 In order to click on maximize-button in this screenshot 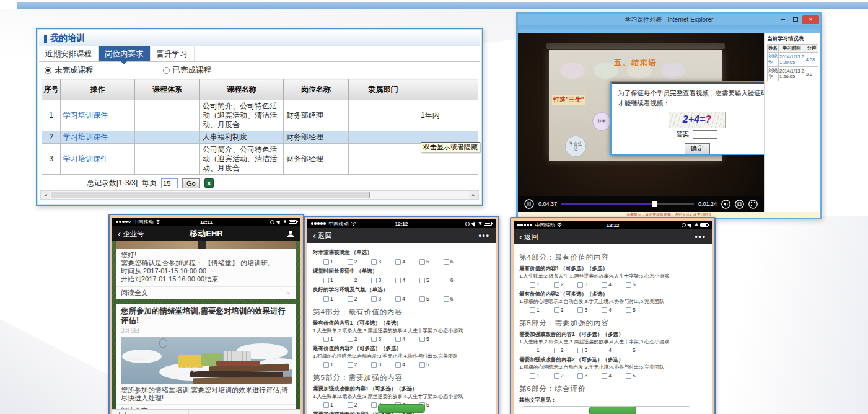, I will do `click(796, 20)`.